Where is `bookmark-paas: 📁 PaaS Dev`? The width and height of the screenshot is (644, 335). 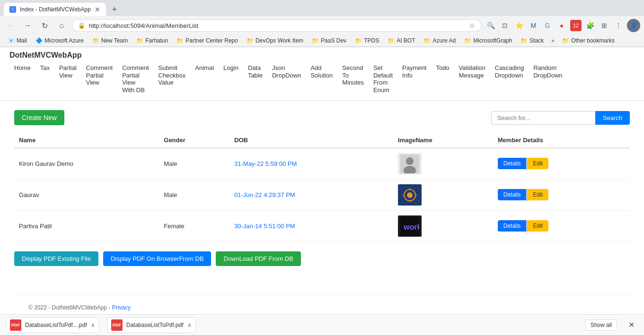 bookmark-paas: 📁 PaaS Dev is located at coordinates (329, 41).